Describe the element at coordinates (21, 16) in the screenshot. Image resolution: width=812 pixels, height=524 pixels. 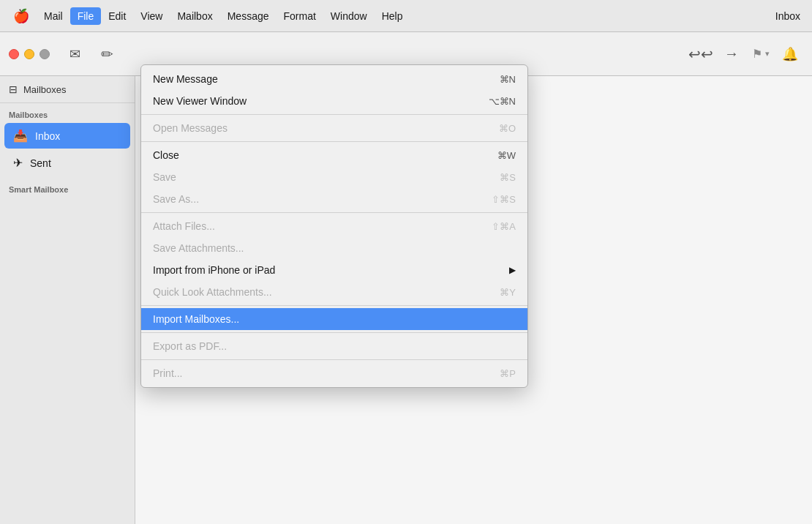
I see `apple-menu: 🍎` at that location.